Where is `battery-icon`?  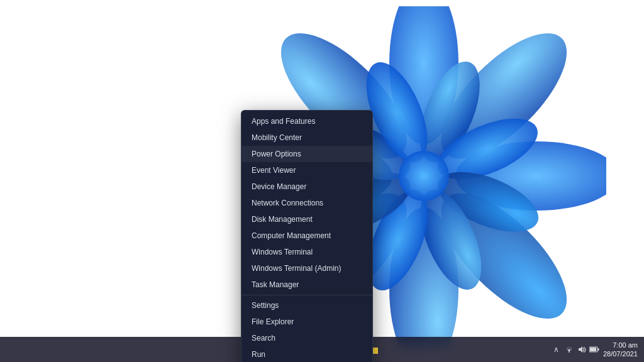 battery-icon is located at coordinates (594, 349).